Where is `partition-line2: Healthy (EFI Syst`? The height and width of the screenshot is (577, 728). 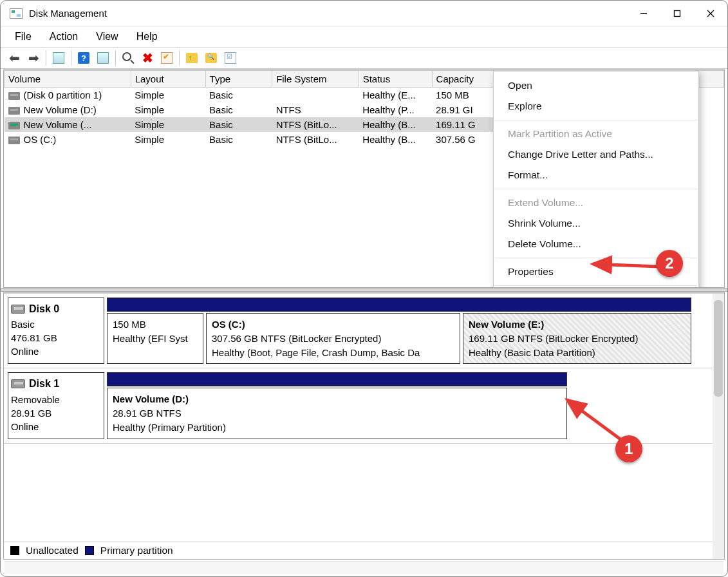
partition-line2: Healthy (EFI Syst is located at coordinates (155, 339).